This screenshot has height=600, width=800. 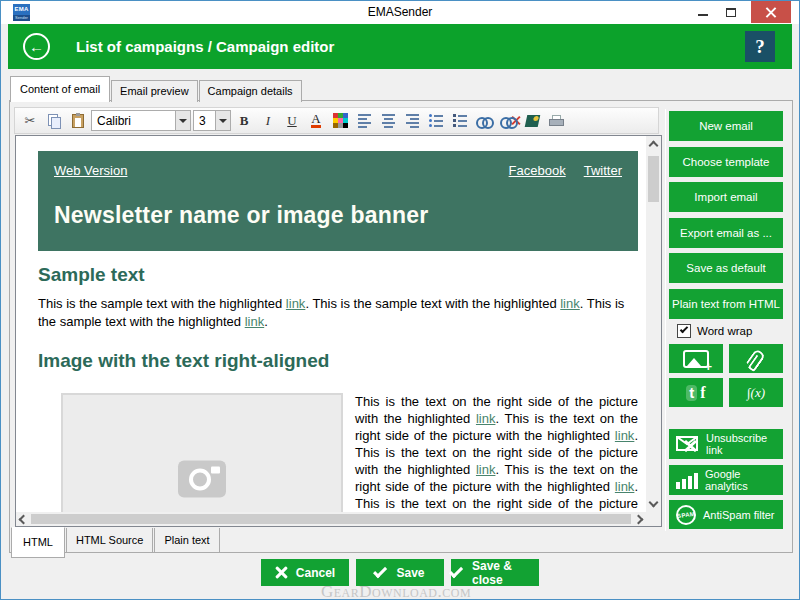 I want to click on insert-link-button, so click(x=484, y=120).